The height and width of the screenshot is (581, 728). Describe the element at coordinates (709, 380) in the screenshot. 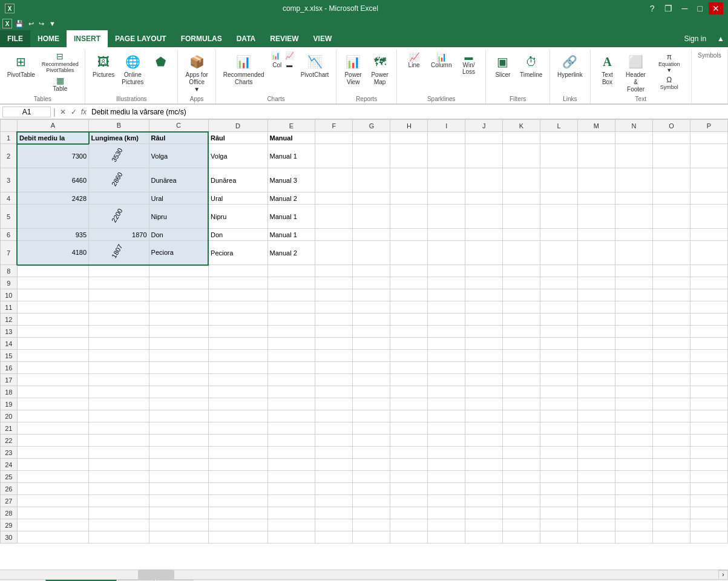

I see `cell-P17` at that location.